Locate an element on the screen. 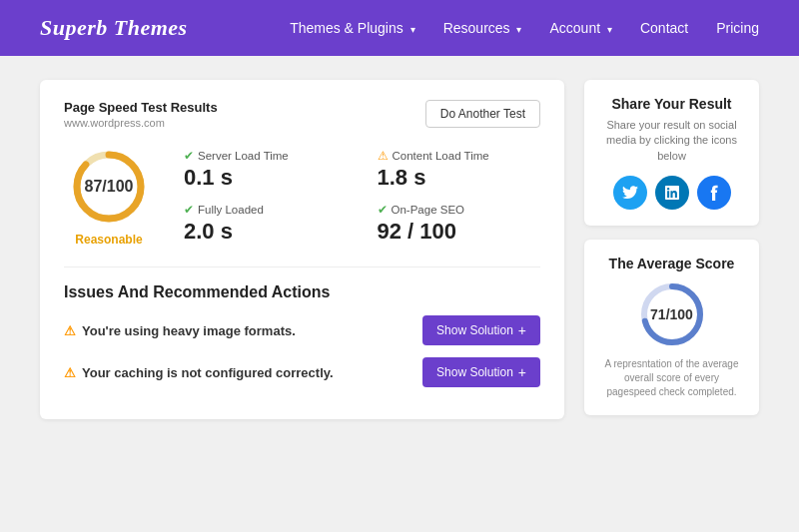  card-title: Page Speed Test Results is located at coordinates (141, 108).